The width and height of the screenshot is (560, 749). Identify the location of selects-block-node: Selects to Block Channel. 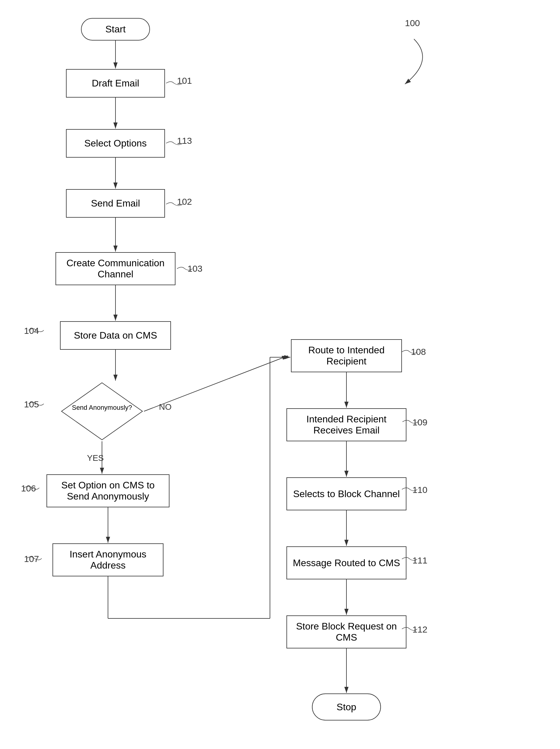
(346, 494).